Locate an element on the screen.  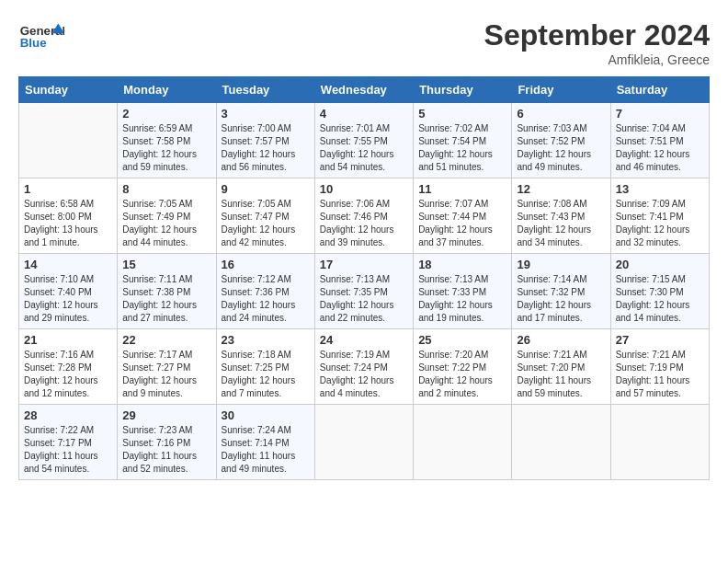
calendar-cell: 1Sunrise: 6:58 AM Sunset: 8:00 PM Daylig… is located at coordinates (68, 216).